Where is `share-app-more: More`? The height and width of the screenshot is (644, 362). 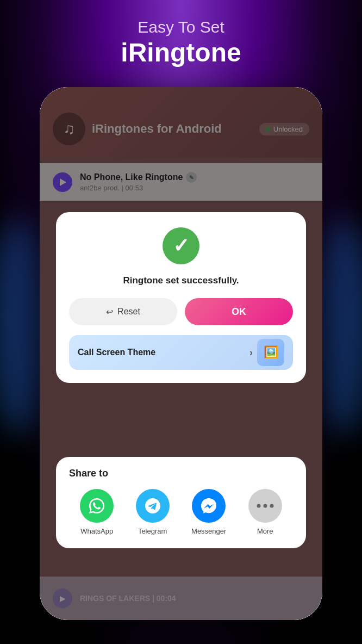 share-app-more: More is located at coordinates (265, 512).